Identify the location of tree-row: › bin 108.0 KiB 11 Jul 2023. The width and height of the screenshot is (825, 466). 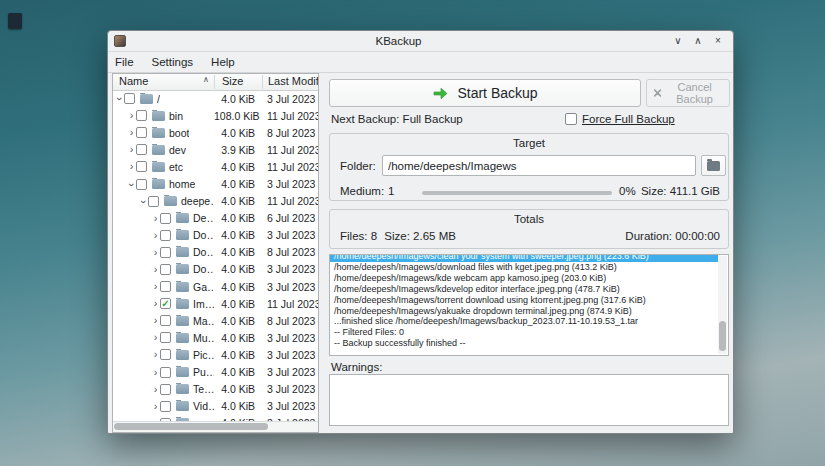
(216, 116).